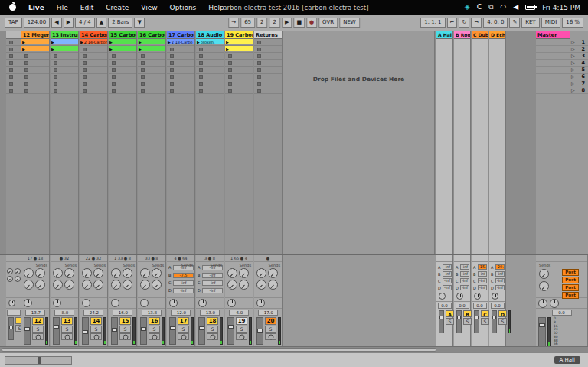 This screenshot has height=367, width=588. What do you see at coordinates (268, 313) in the screenshot?
I see `fader-value: -17.0` at bounding box center [268, 313].